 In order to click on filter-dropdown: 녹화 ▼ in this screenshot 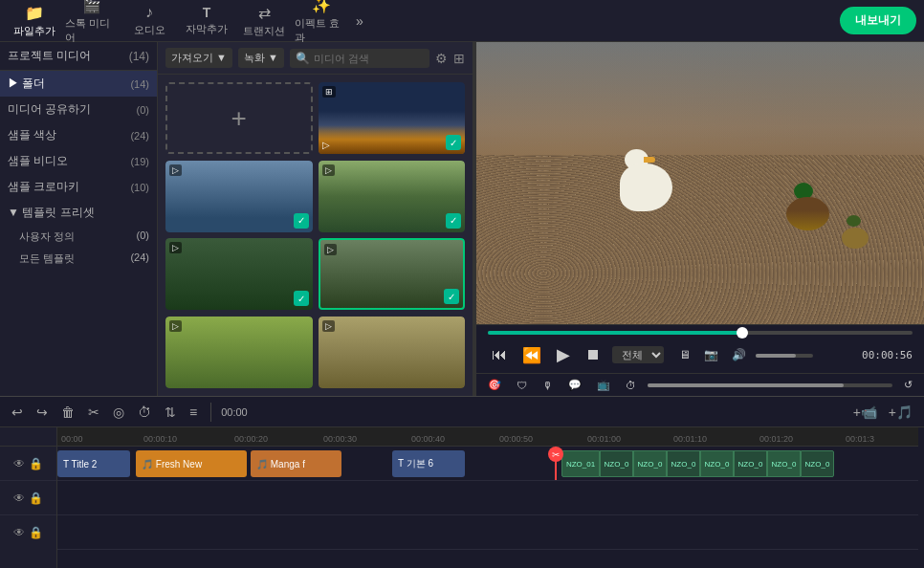, I will do `click(261, 57)`.